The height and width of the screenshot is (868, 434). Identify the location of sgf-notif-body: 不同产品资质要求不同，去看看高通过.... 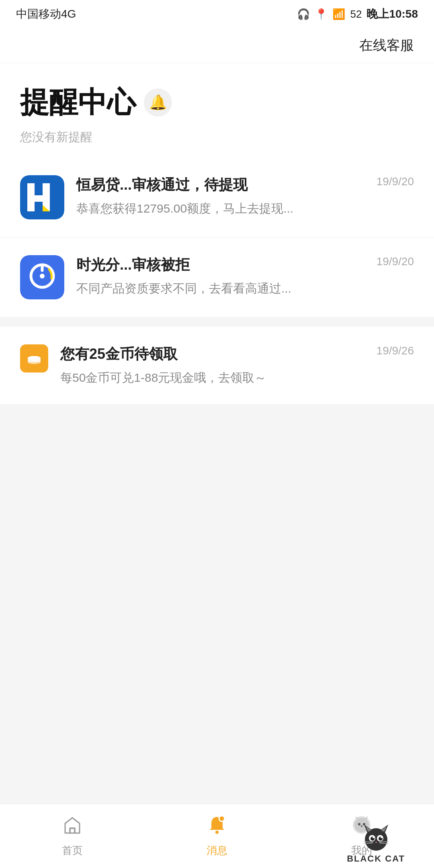
(184, 289).